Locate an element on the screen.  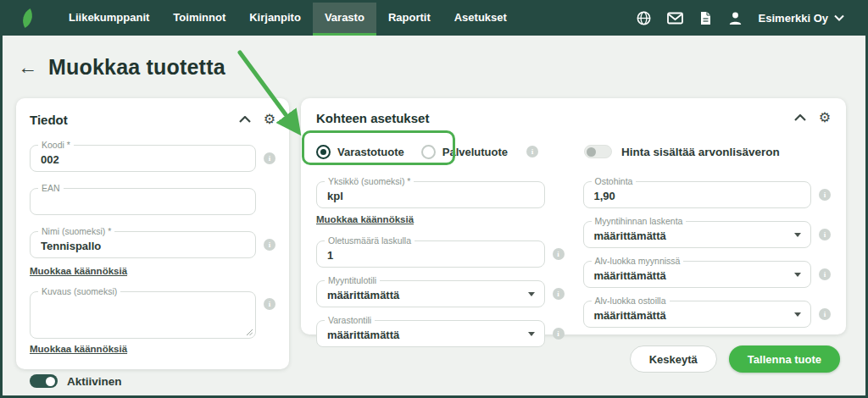
alv-luokka-ostoilla-label: Alv-luokka ostoilla is located at coordinates (631, 301).